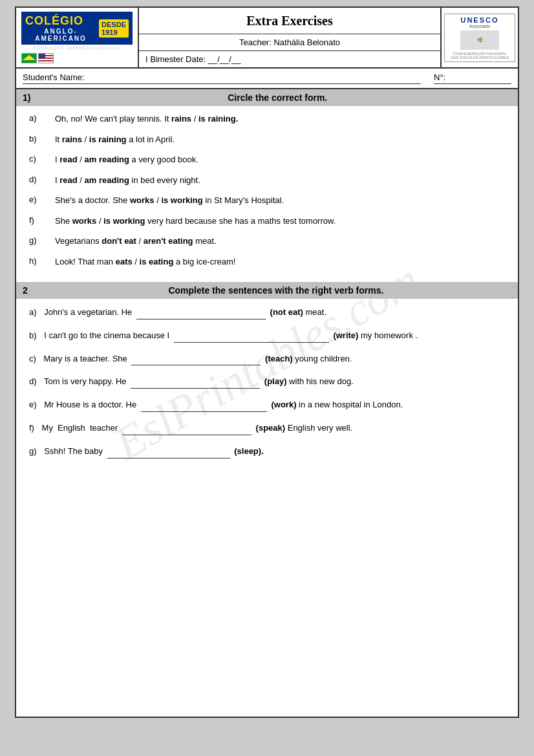 This screenshot has height=756, width=534. What do you see at coordinates (280, 119) in the screenshot?
I see `item-content: Oh, no! We can't play tennis. It rains /…` at bounding box center [280, 119].